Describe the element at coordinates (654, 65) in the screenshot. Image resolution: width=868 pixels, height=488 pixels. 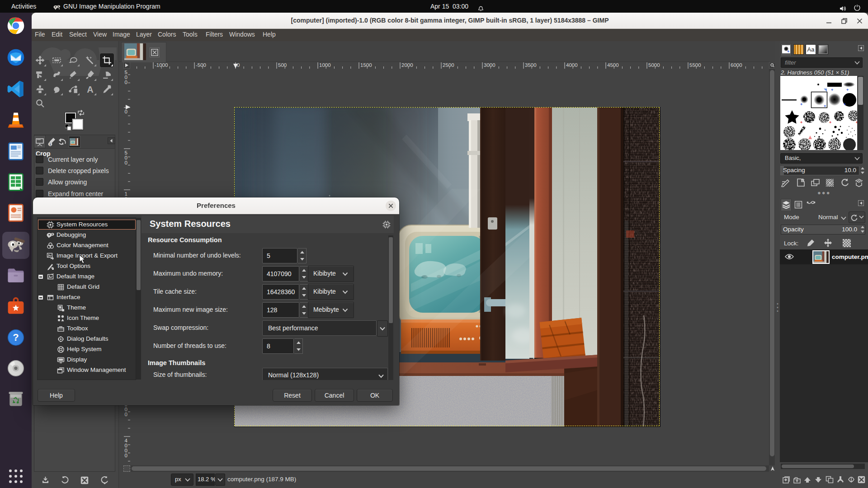
I see `svg-text: 5000` at that location.